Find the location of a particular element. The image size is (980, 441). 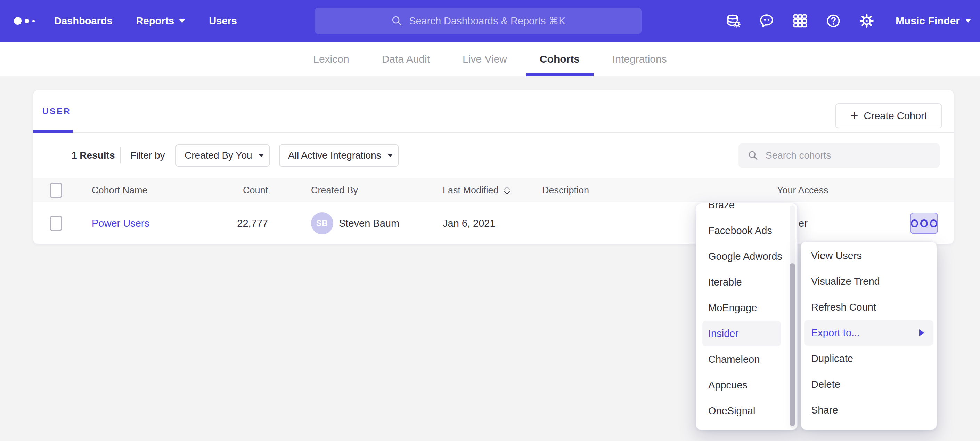

table-header: Cohort Name Count Created By Last Modifi… is located at coordinates (494, 190).